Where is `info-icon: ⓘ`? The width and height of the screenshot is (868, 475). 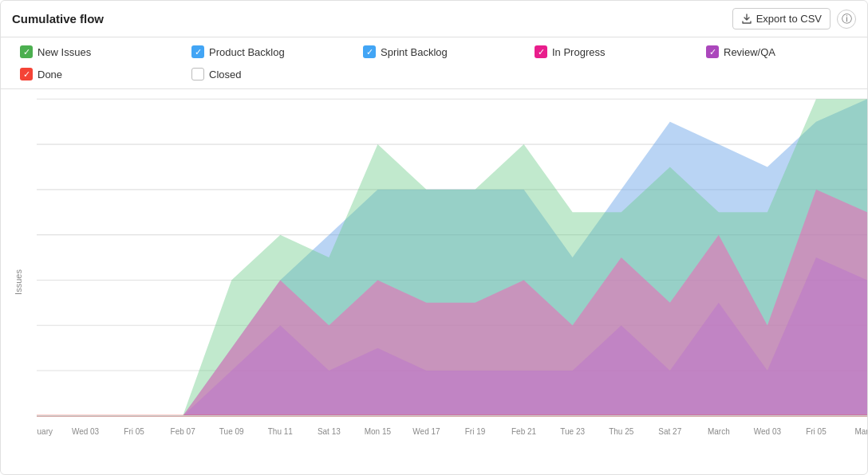
info-icon: ⓘ is located at coordinates (847, 19).